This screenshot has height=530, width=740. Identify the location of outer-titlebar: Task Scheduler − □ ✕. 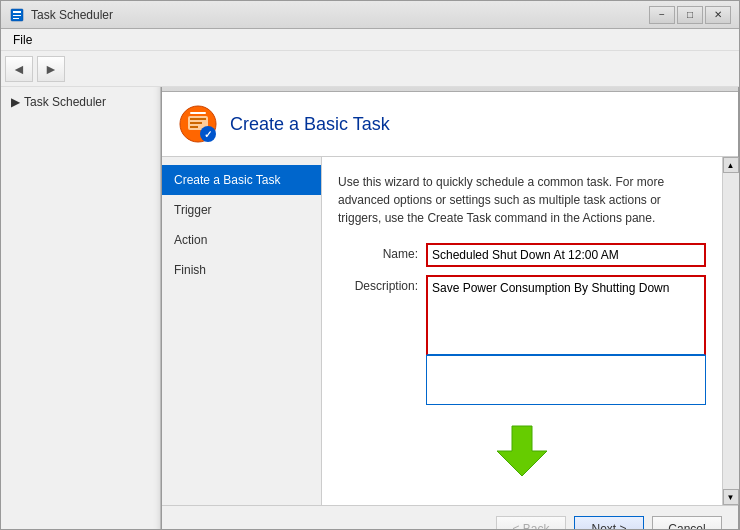
(370, 15).